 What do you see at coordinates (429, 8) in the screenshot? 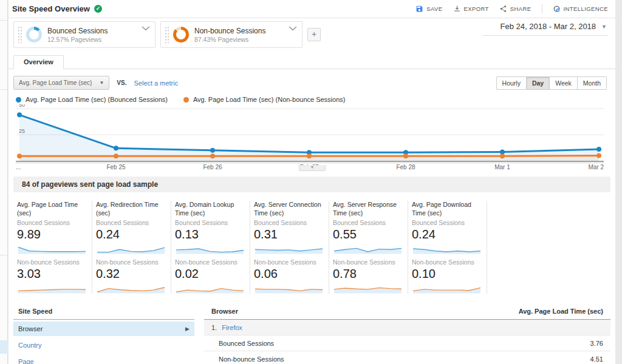
I see `save-button: SAVE` at bounding box center [429, 8].